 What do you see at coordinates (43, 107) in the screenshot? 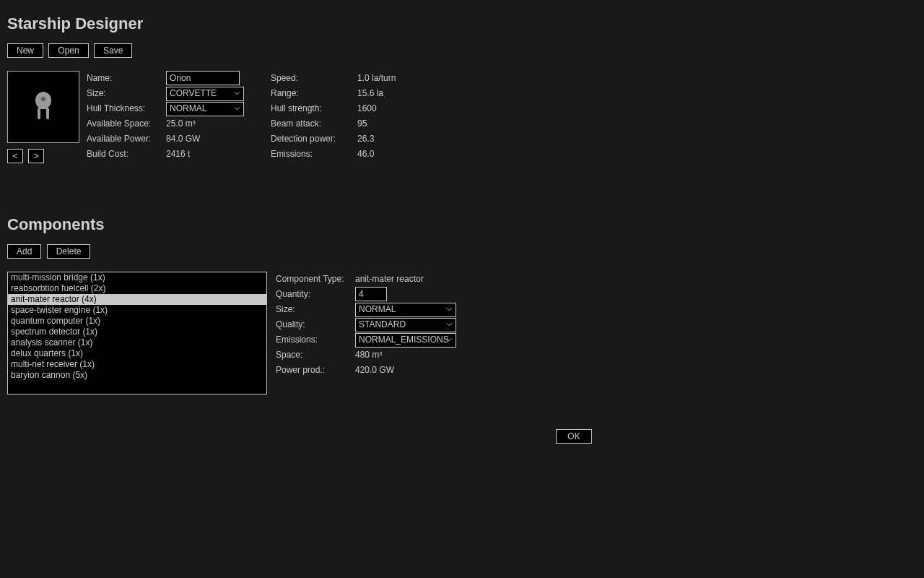
I see `ship-icon` at bounding box center [43, 107].